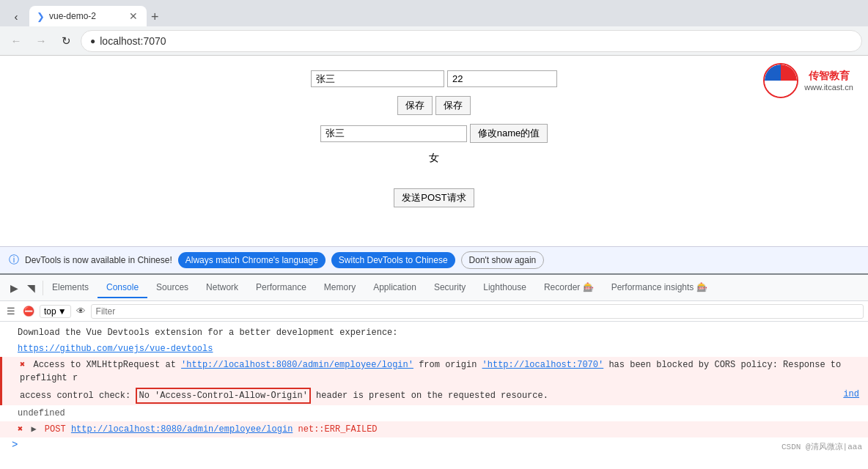 The width and height of the screenshot is (868, 469). I want to click on console-input-row: >, so click(434, 445).